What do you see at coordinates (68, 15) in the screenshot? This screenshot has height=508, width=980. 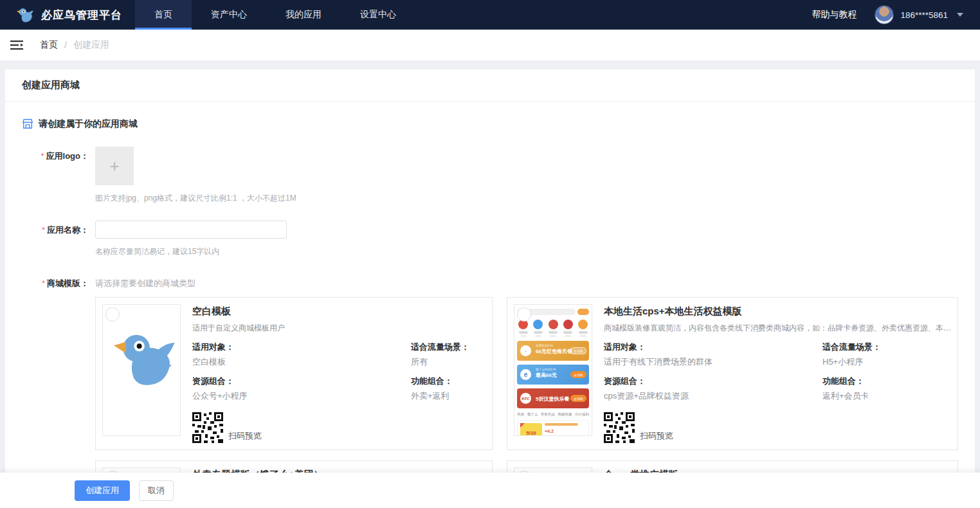 I see `brand: 必应鸟管理平台` at bounding box center [68, 15].